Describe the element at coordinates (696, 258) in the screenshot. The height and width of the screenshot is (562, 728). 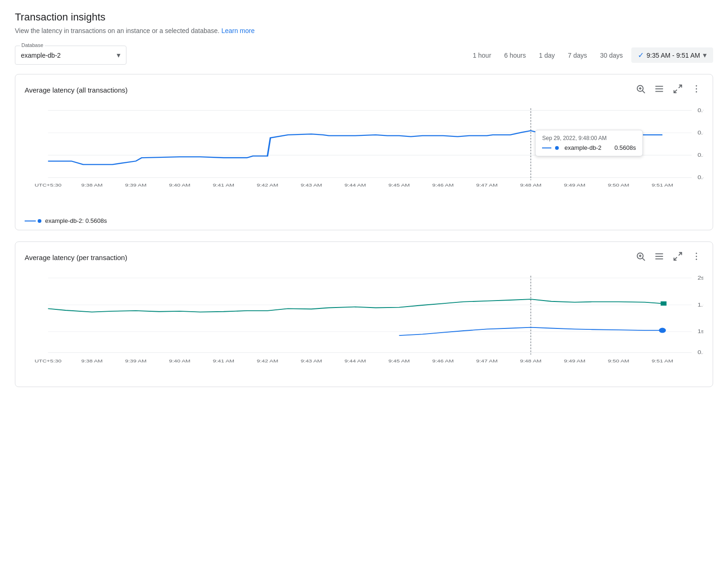
I see `chart2-more-button` at that location.